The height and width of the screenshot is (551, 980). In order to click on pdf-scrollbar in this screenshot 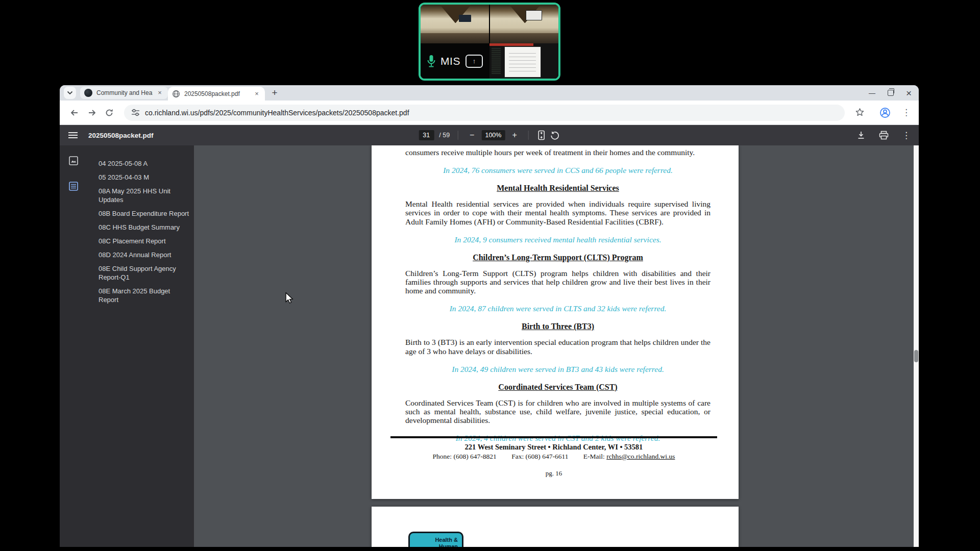, I will do `click(916, 346)`.